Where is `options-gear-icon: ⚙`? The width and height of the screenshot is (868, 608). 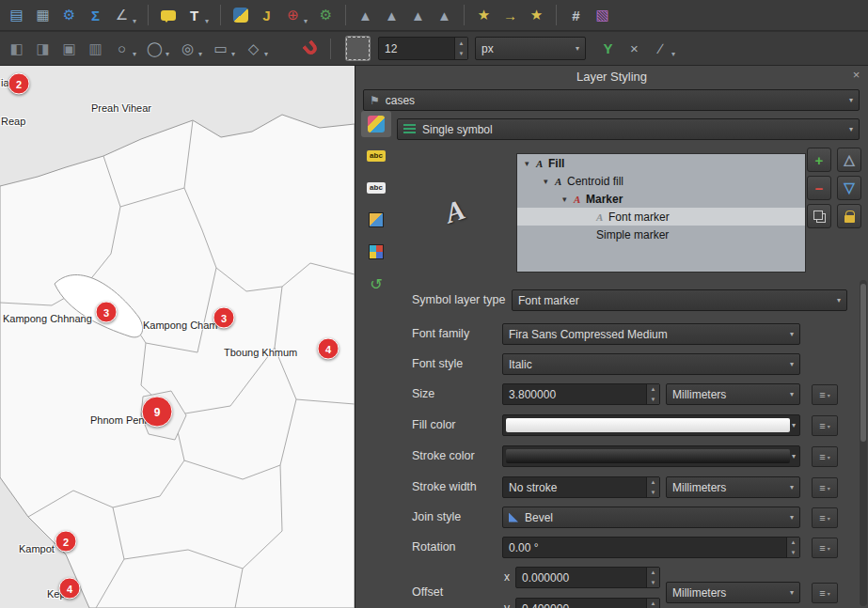 options-gear-icon: ⚙ is located at coordinates (70, 15).